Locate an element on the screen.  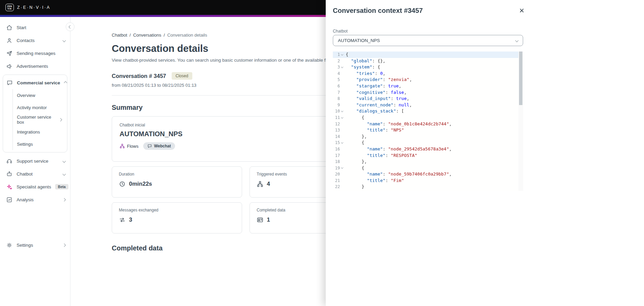
sidebar-item-analysis: Analysis is located at coordinates (35, 200).